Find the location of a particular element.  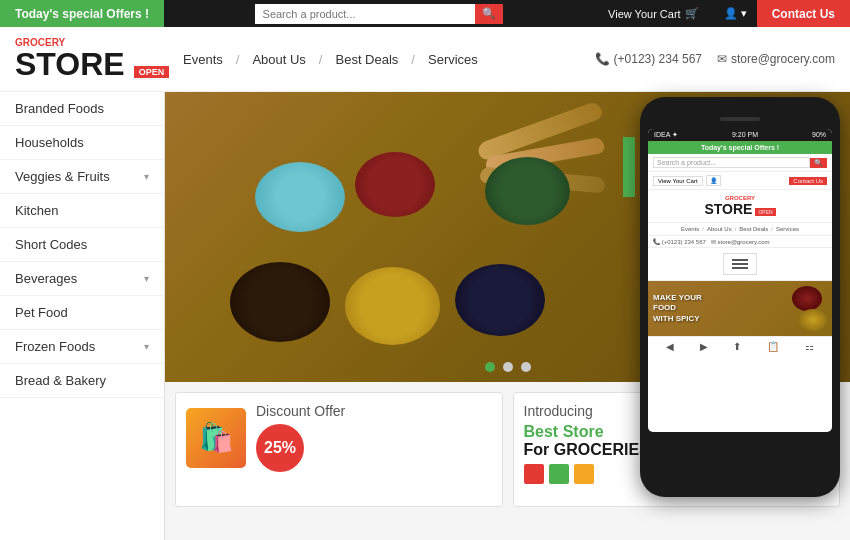

nav-sep-3: / is located at coordinates (413, 60).